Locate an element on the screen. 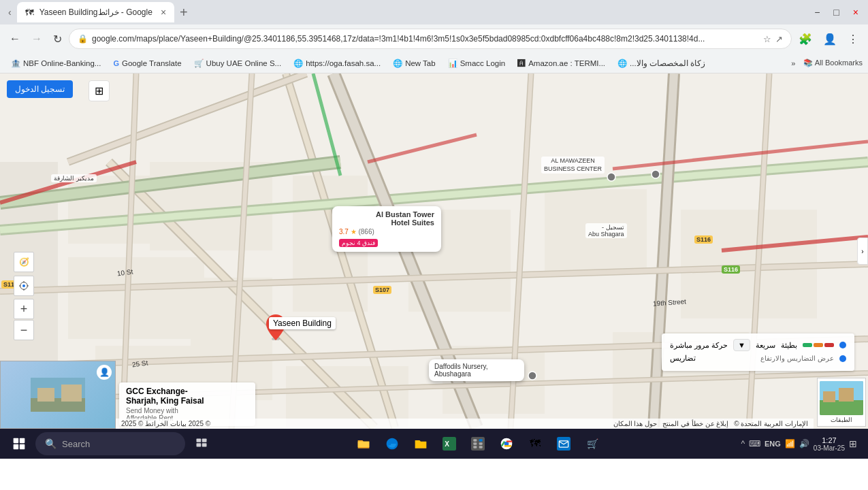 This screenshot has width=868, height=490. bookmark-newtab: 🌐 New Tab is located at coordinates (414, 63).